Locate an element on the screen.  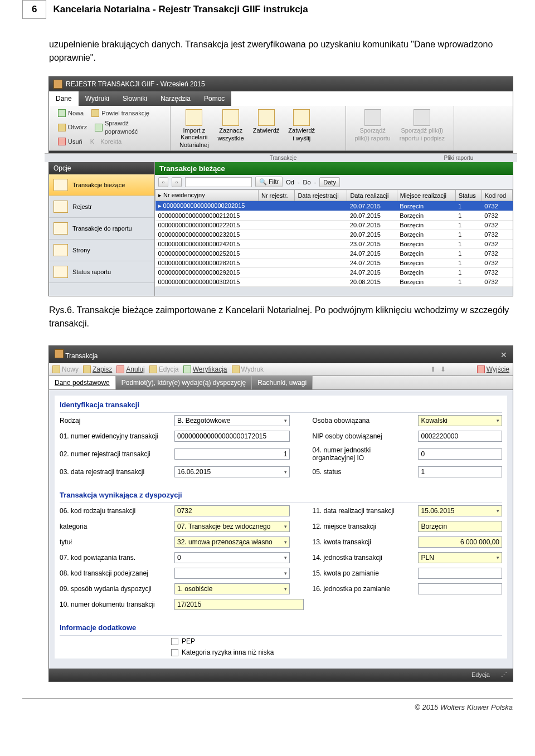
table-row: 00000000000000000025201524.07.2015Borzęc… is located at coordinates (334, 254).